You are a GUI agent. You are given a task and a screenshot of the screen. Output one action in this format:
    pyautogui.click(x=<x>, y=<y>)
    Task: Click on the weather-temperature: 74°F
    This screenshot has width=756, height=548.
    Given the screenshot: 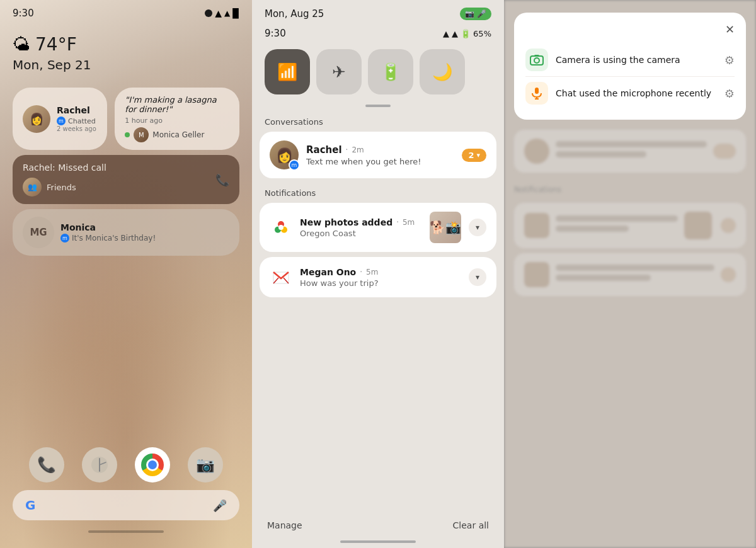 What is the action you would take?
    pyautogui.click(x=56, y=44)
    